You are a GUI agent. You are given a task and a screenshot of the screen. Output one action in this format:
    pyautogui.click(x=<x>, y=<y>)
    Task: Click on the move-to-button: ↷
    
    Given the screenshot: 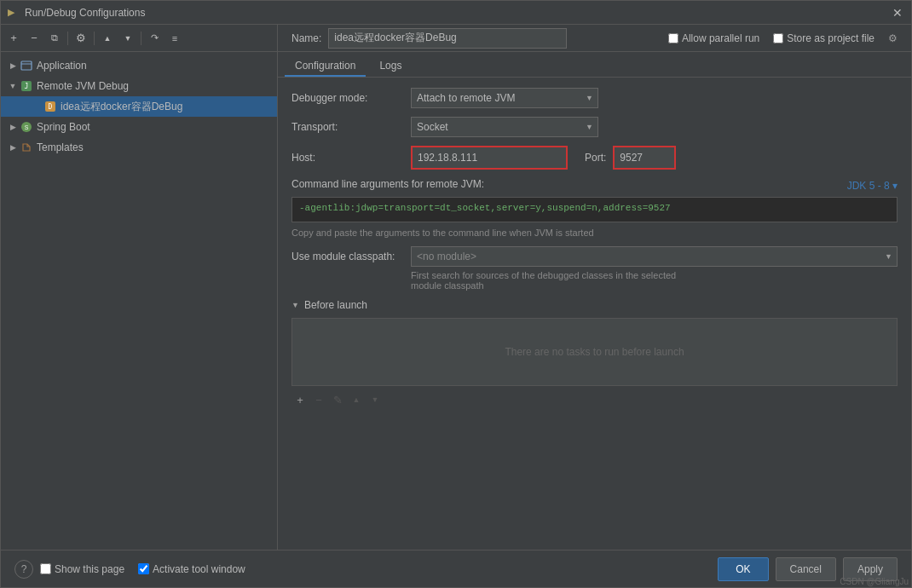 What is the action you would take?
    pyautogui.click(x=154, y=38)
    